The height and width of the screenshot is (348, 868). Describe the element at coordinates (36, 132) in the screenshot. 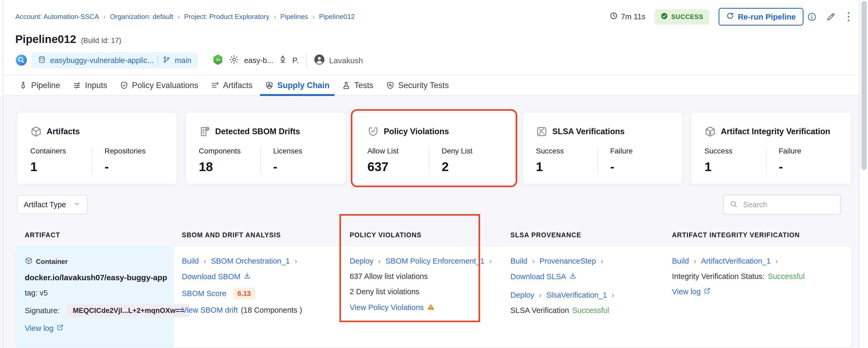

I see `cube-icon` at that location.